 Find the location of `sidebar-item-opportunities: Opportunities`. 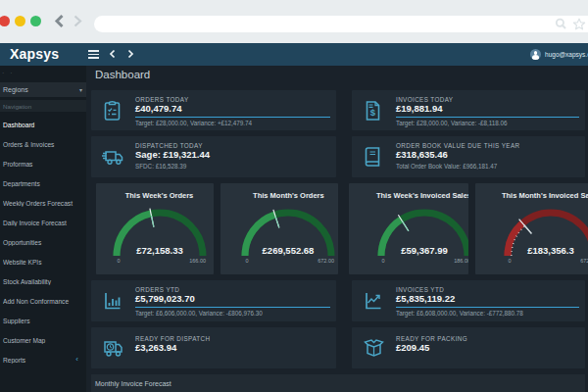

sidebar-item-opportunities: Opportunities is located at coordinates (43, 242).